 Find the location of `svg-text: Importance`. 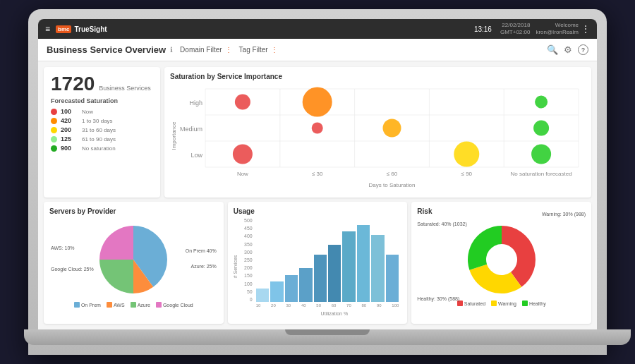

svg-text: Importance is located at coordinates (174, 135).